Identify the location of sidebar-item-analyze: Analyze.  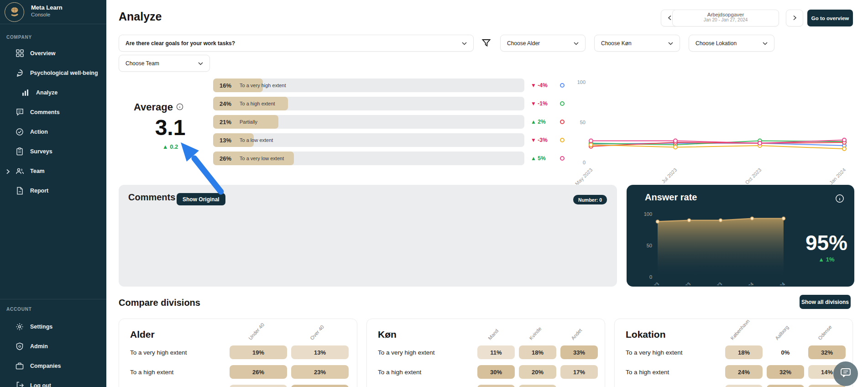
(53, 92).